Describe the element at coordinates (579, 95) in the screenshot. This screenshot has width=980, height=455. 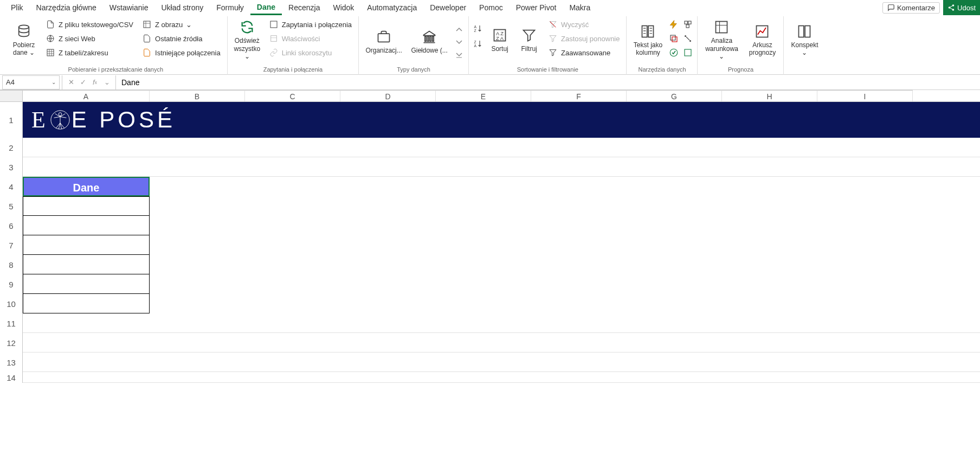
I see `col-header-F: F` at that location.